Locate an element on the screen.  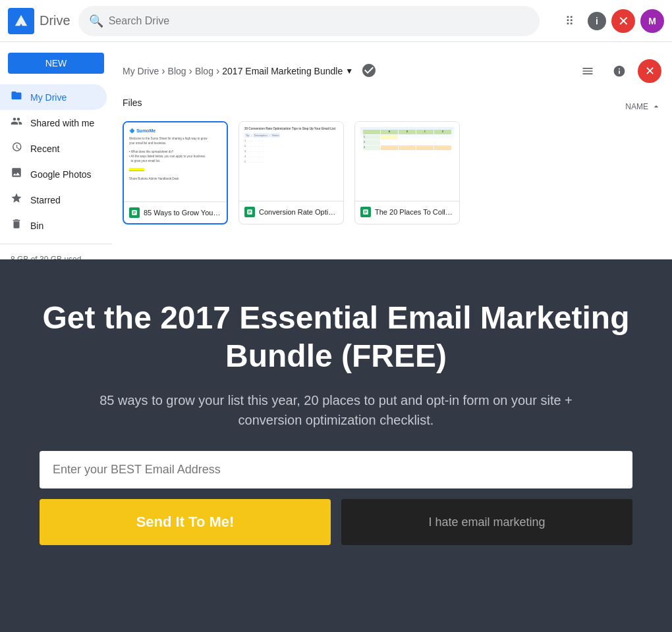
sidebar-item-starred: Starred is located at coordinates (53, 200).